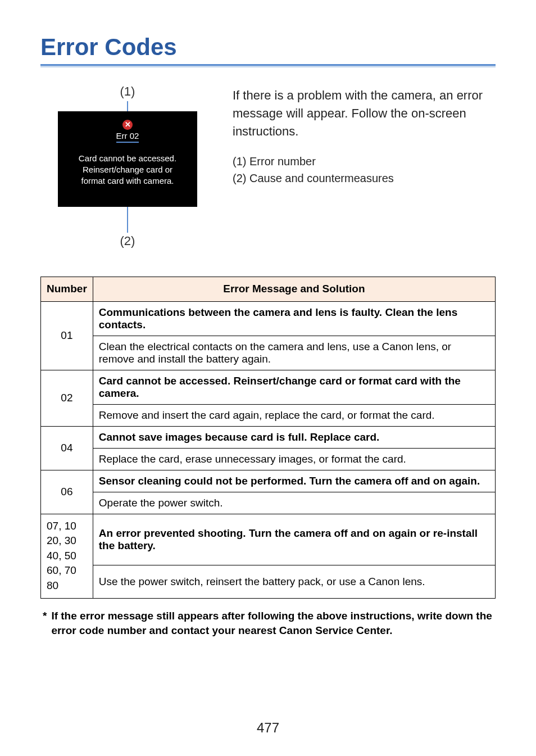 This screenshot has height=756, width=536. I want to click on legend-item-1: (1) Error number, so click(364, 161).